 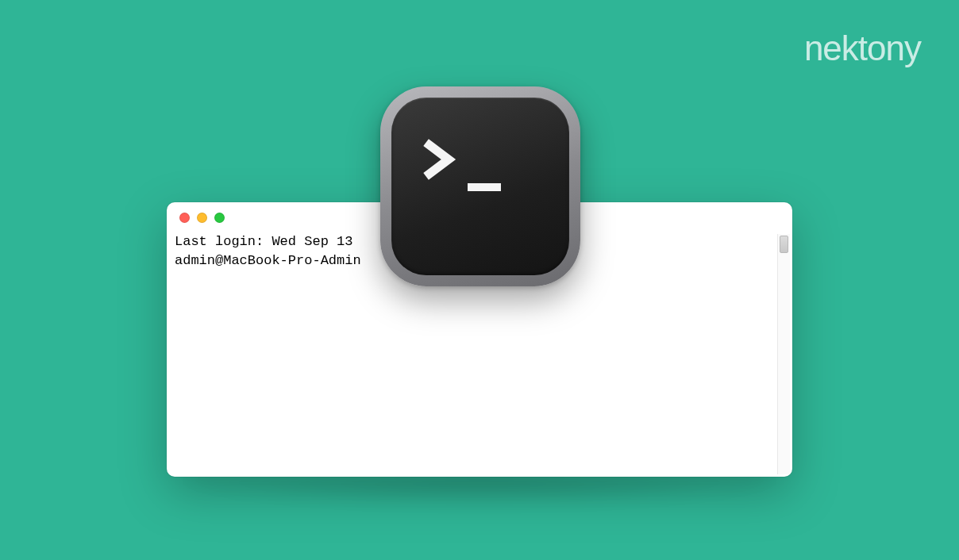 I want to click on app-icon-frame, so click(x=480, y=186).